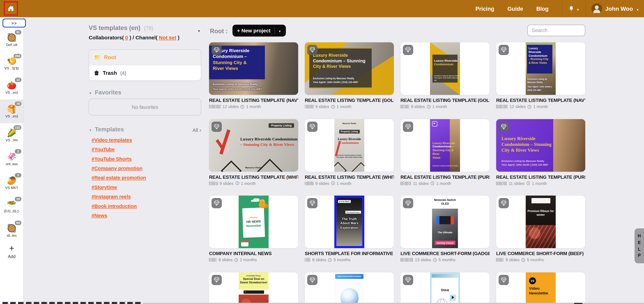  I want to click on notifications-button, so click(574, 8).